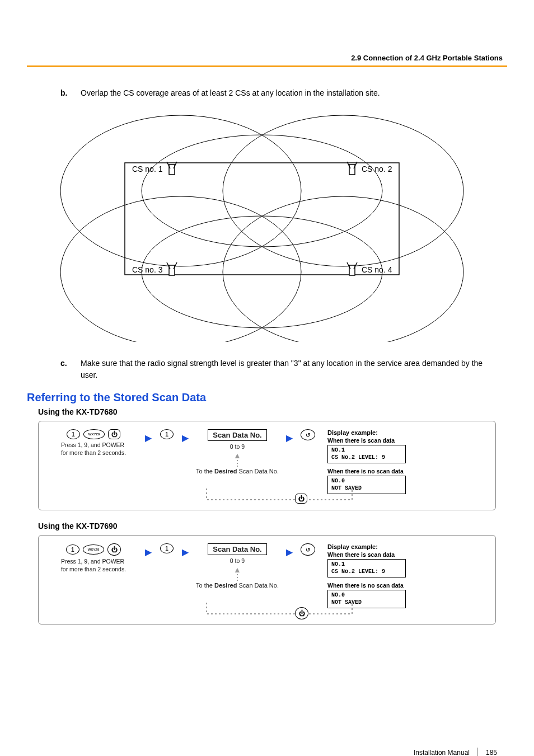  What do you see at coordinates (308, 551) in the screenshot?
I see `proc1-speaker: ↺` at bounding box center [308, 551].